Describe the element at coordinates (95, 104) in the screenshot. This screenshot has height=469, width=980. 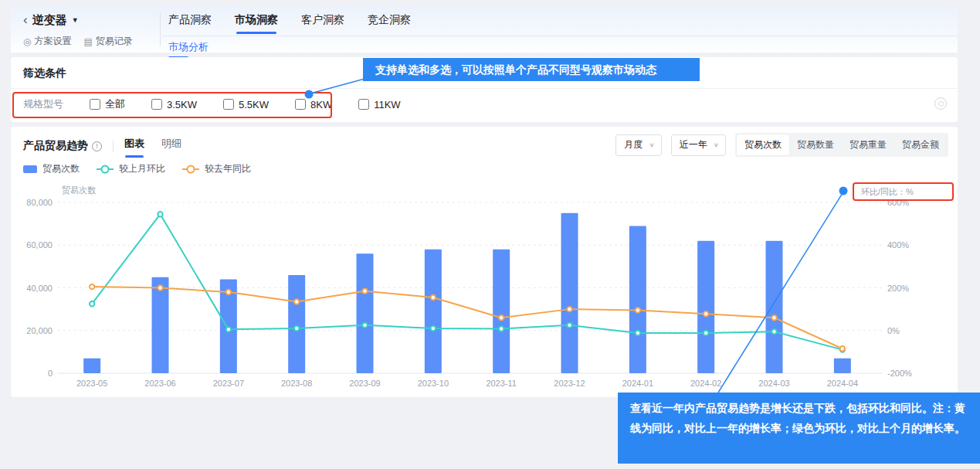
I see `checkbox-全部` at that location.